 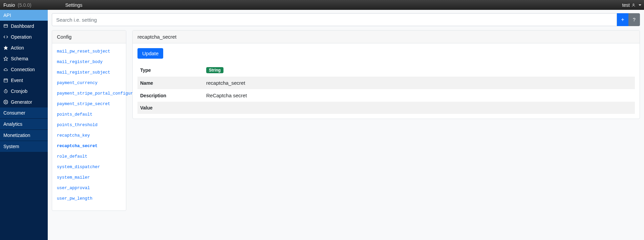 What do you see at coordinates (6, 69) in the screenshot?
I see `cloud-icon` at bounding box center [6, 69].